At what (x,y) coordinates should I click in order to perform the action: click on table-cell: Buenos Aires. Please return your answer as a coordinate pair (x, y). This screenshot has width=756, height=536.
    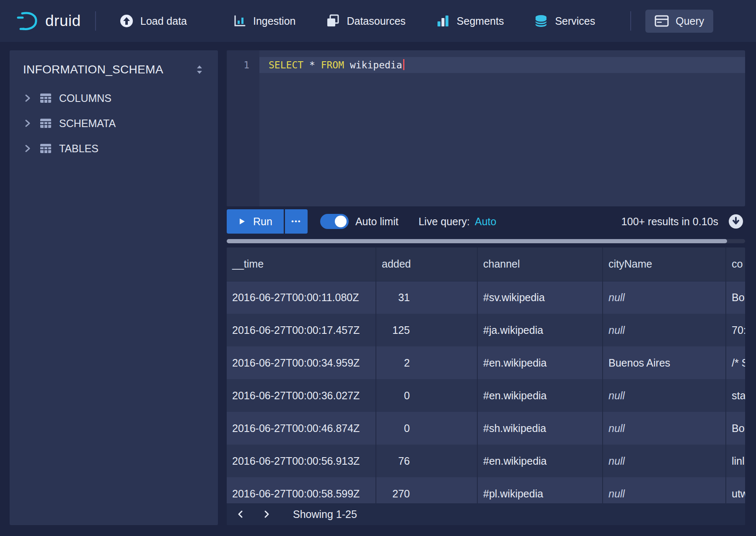
    Looking at the image, I should click on (664, 363).